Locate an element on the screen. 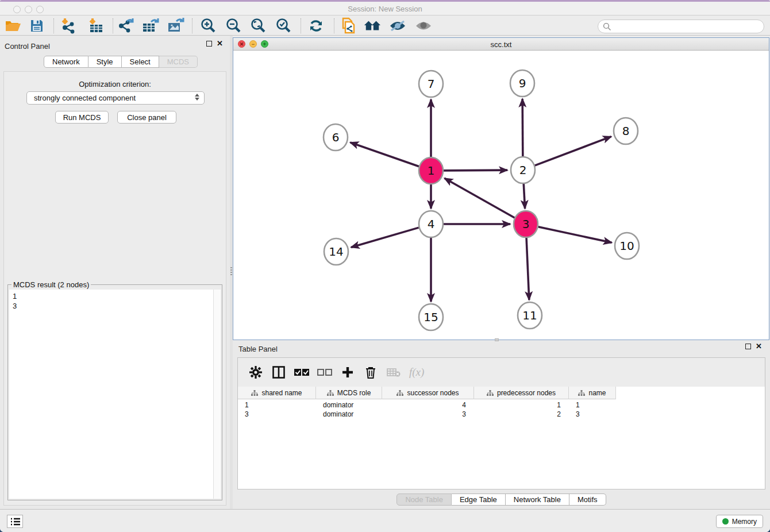 Image resolution: width=770 pixels, height=532 pixels. show-all-icon is located at coordinates (424, 26).